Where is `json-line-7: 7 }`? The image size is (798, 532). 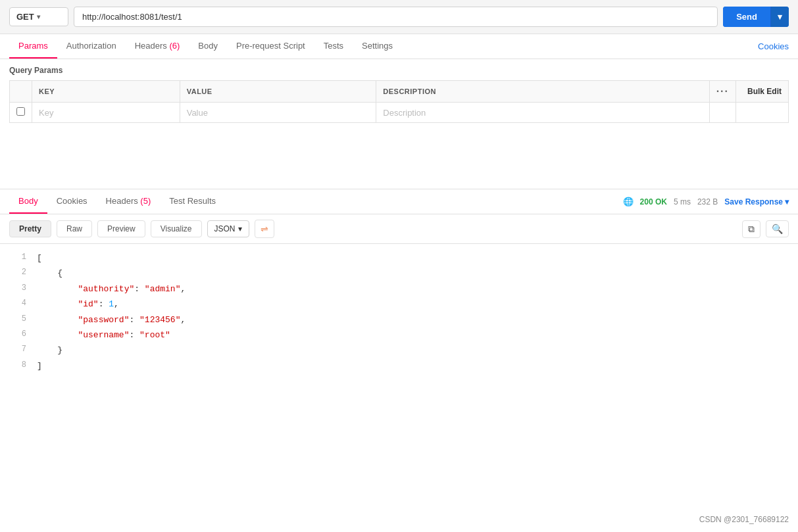
json-line-7: 7 } is located at coordinates (399, 350).